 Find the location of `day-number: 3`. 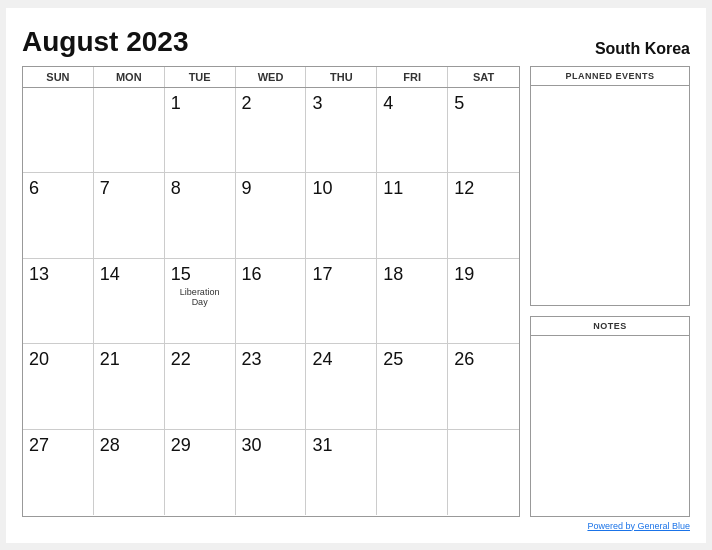

day-number: 3 is located at coordinates (317, 104).